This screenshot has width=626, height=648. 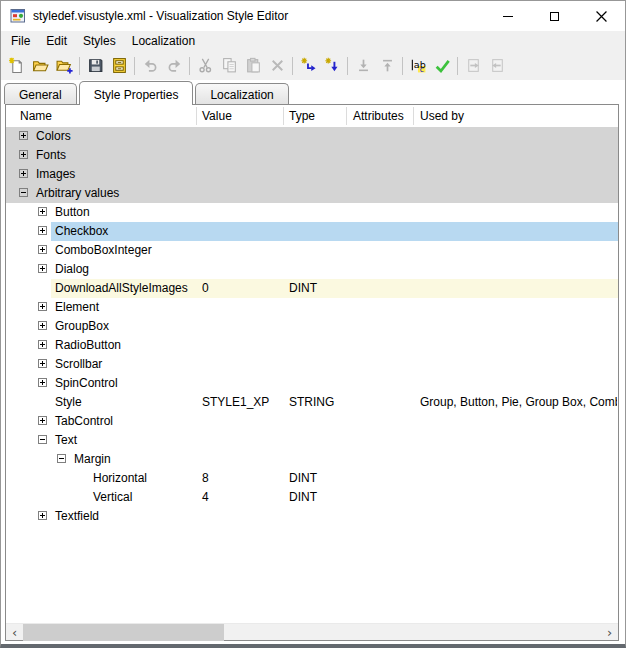 I want to click on row-name: ComboBoxInteger, so click(x=104, y=250).